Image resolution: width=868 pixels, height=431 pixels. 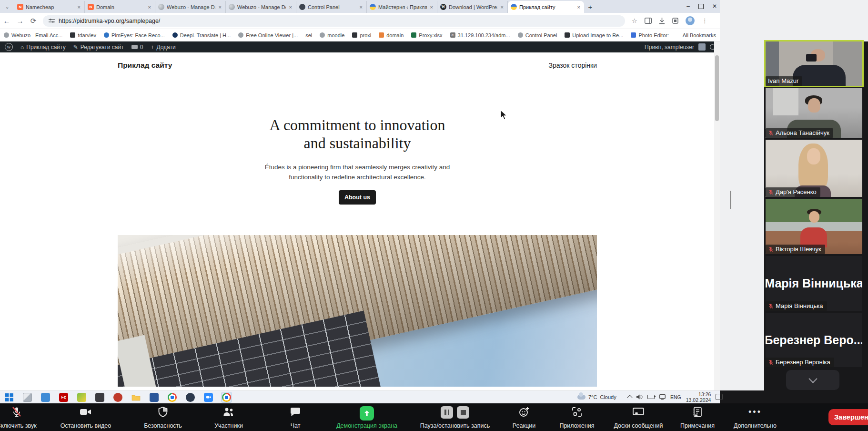 What do you see at coordinates (690, 21) in the screenshot?
I see `profile-avatar` at bounding box center [690, 21].